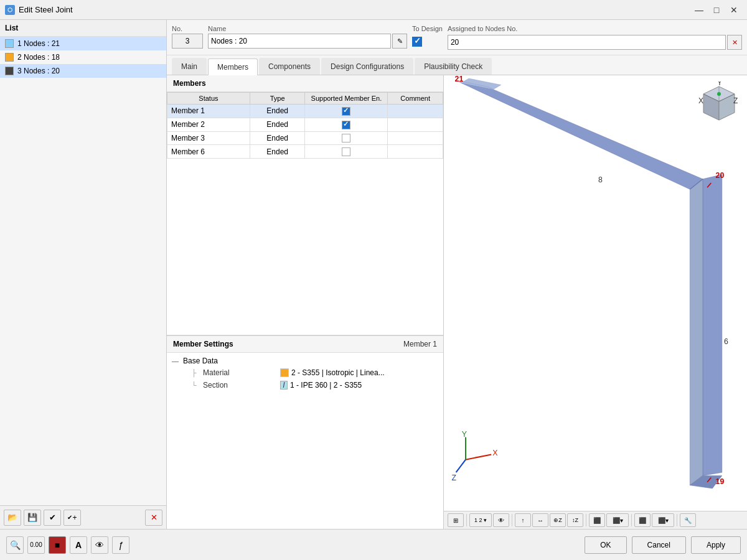 Image resolution: width=747 pixels, height=560 pixels. I want to click on apply-button: Apply, so click(716, 545).